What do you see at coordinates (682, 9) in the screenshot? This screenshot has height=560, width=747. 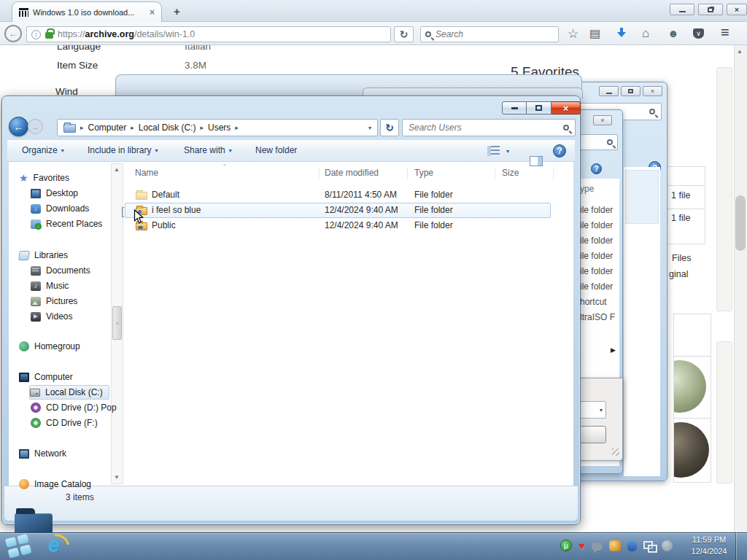 I see `browser-minimize-button` at bounding box center [682, 9].